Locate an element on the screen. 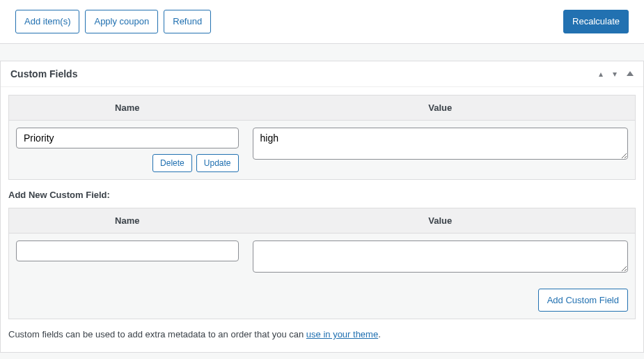 Image resolution: width=644 pixels, height=359 pixels. custom-fields-header: Custom Fields ▴ ▾ is located at coordinates (322, 74).